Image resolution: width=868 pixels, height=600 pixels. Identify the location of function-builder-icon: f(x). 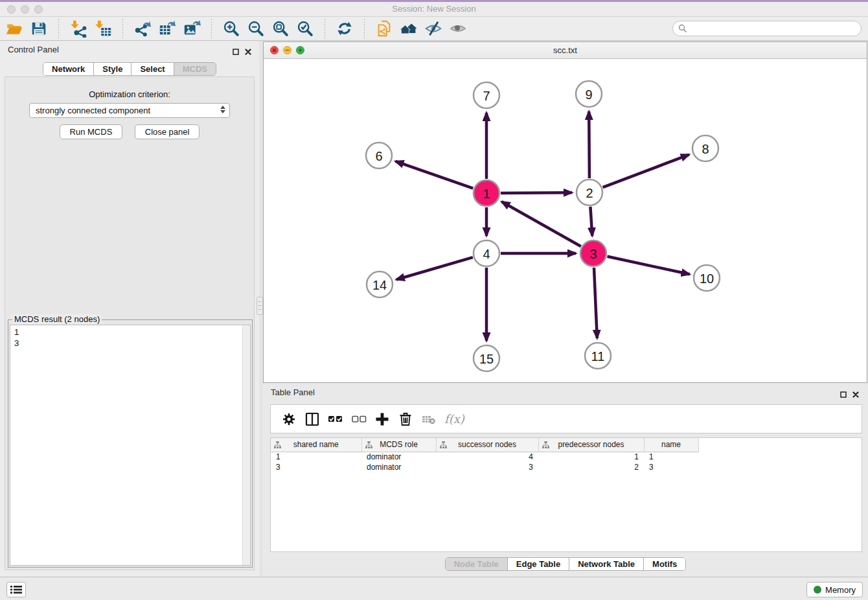
(455, 419).